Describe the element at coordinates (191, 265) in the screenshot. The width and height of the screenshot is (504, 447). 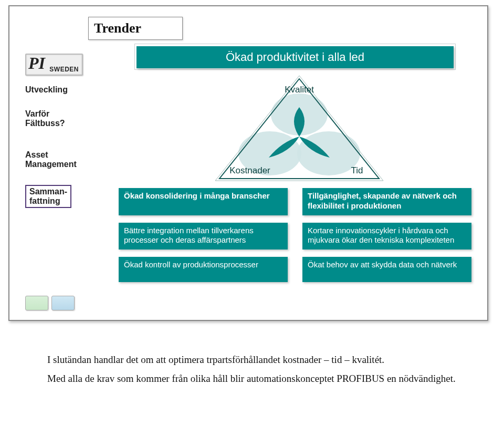
I see `box-text: Ökad kontroll av produktions­processer` at that location.